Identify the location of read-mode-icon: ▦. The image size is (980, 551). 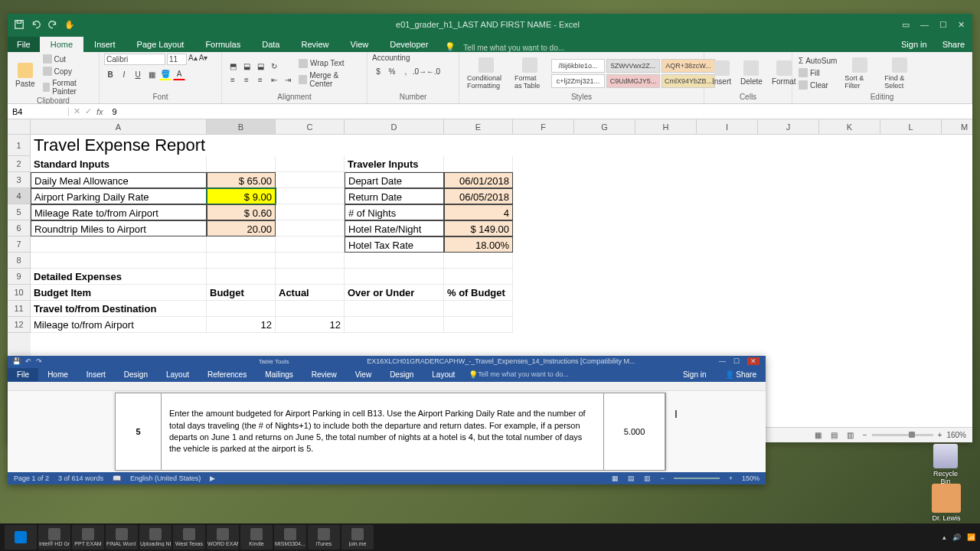
(616, 478).